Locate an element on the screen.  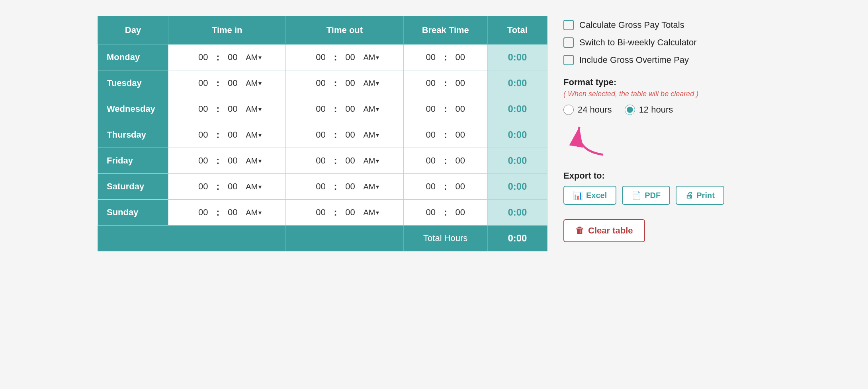
radio-item-12: 12 hours is located at coordinates (649, 110).